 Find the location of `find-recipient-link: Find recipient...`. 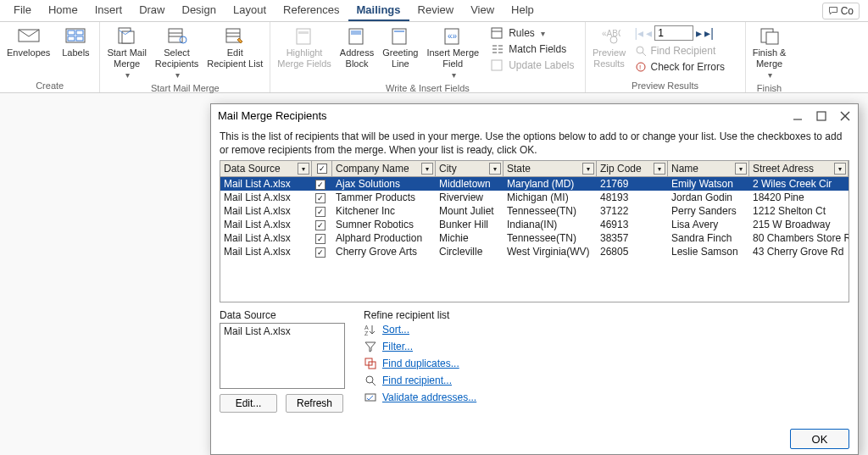

find-recipient-link: Find recipient... is located at coordinates (417, 380).